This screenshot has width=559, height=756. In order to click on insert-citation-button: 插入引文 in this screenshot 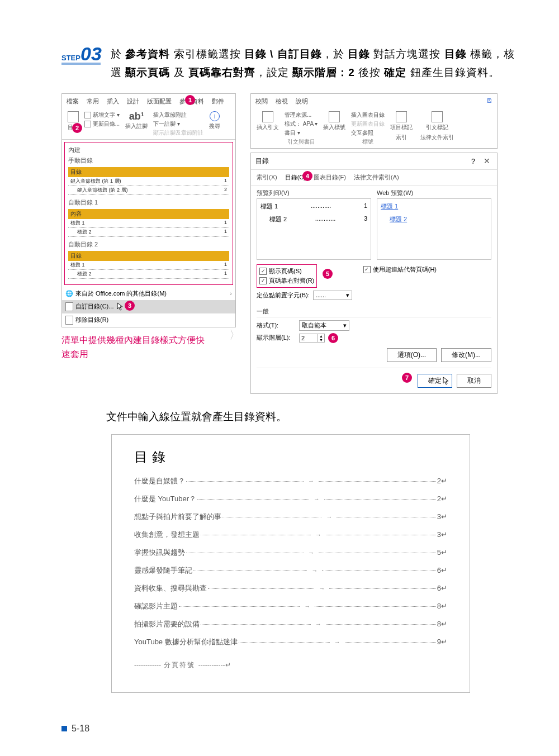, I will do `click(268, 127)`.